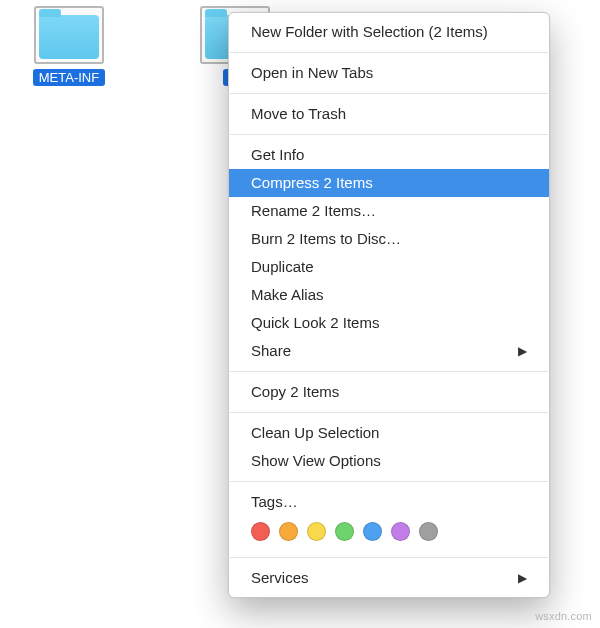 The image size is (600, 628). Describe the element at coordinates (314, 211) in the screenshot. I see `menu-item-label: Rename 2 Items…` at that location.